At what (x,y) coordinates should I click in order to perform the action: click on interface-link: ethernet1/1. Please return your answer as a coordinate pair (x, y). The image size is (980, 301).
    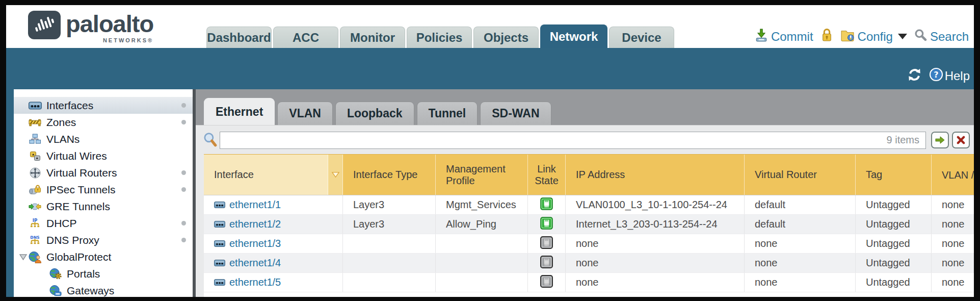
    Looking at the image, I should click on (255, 205).